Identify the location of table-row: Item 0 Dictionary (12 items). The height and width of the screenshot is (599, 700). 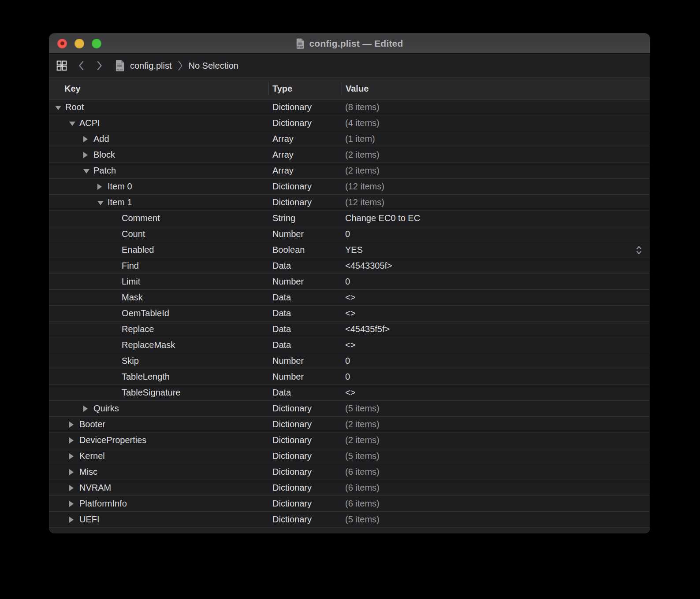
(350, 187).